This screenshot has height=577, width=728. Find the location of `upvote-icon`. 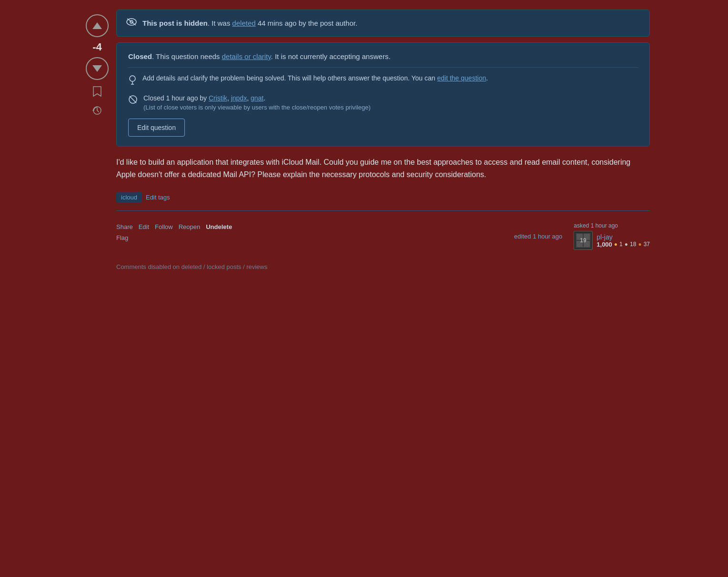

upvote-icon is located at coordinates (97, 26).